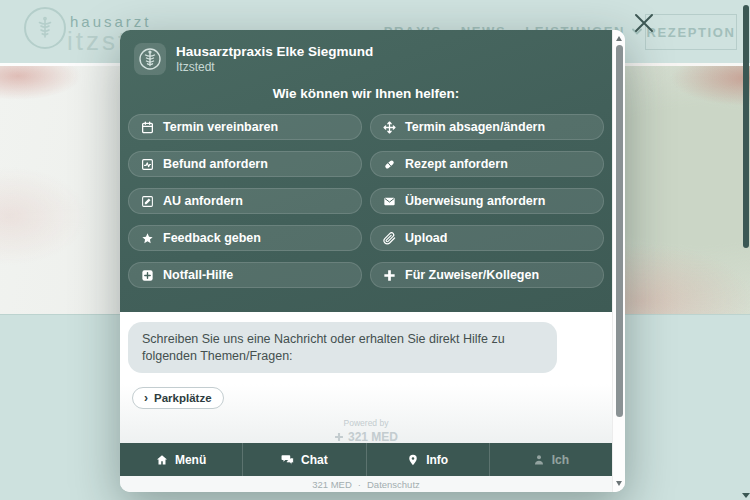 The height and width of the screenshot is (500, 750). I want to click on modal-scrollbar-down-arrow, so click(619, 484).